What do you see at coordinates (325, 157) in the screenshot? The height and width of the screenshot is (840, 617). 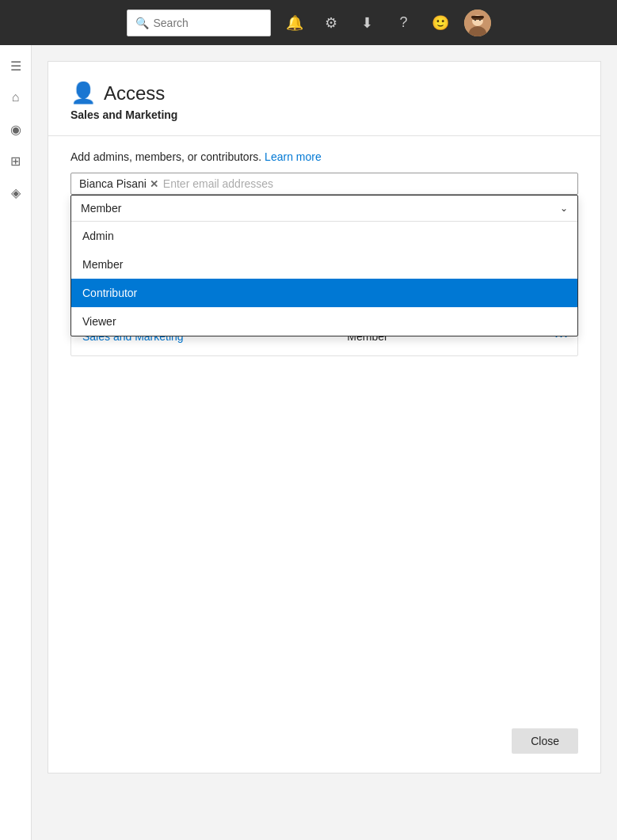 I see `add-description: Add admins, members, or contributors. Le…` at bounding box center [325, 157].